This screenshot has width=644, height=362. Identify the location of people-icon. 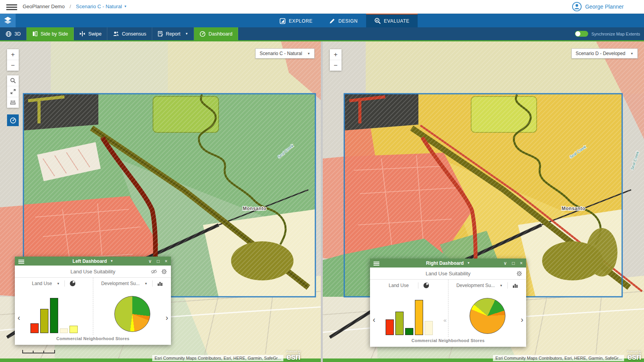
(116, 34).